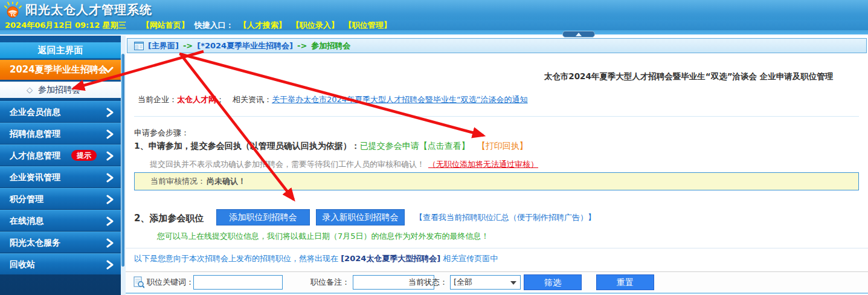 This screenshot has width=868, height=295. Describe the element at coordinates (625, 282) in the screenshot. I see `reset-button: 重置` at that location.